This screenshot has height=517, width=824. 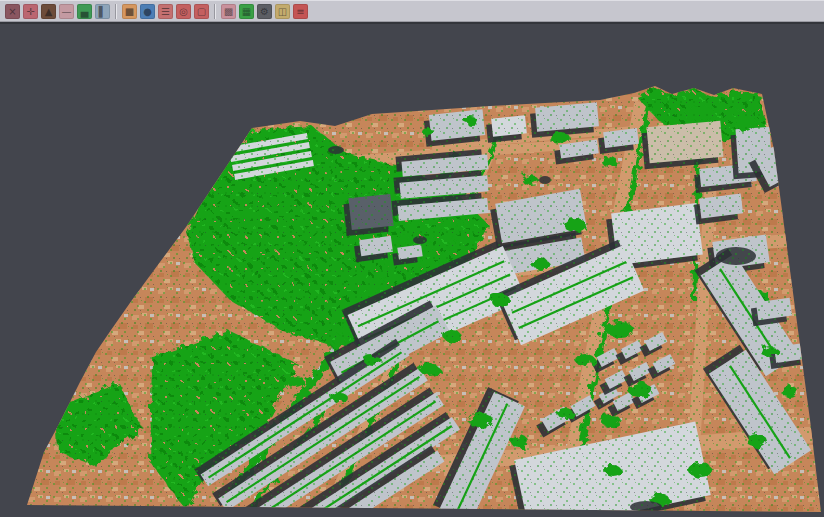 What do you see at coordinates (66, 12) in the screenshot?
I see `measure-line-tool-icon: —` at bounding box center [66, 12].